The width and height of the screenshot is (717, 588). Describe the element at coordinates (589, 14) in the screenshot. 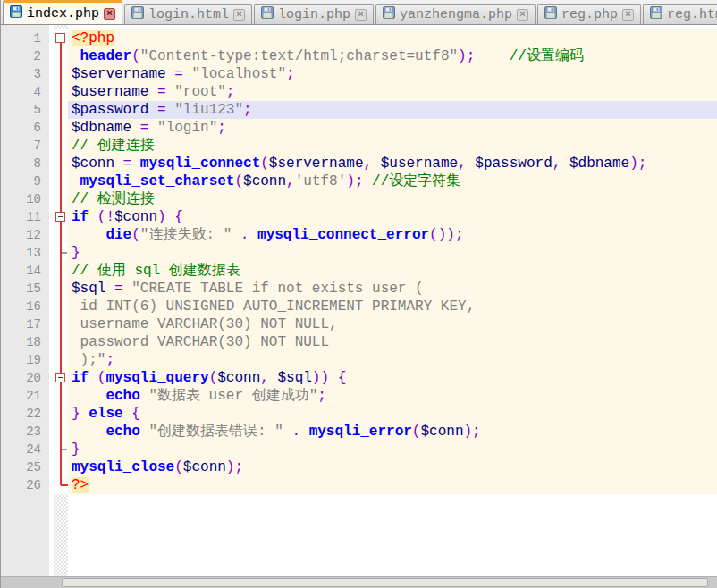

I see `tab-reg.php: reg.php×` at that location.